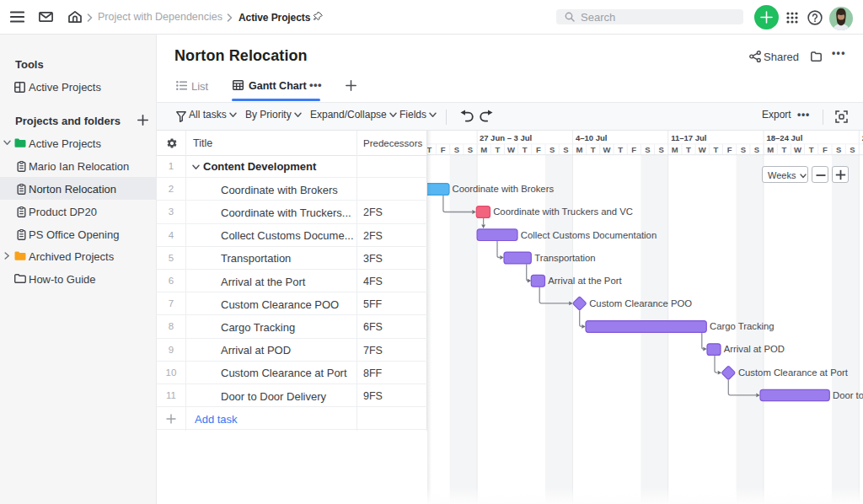 Image resolution: width=863 pixels, height=504 pixels. I want to click on svg-text: Transportation, so click(565, 258).